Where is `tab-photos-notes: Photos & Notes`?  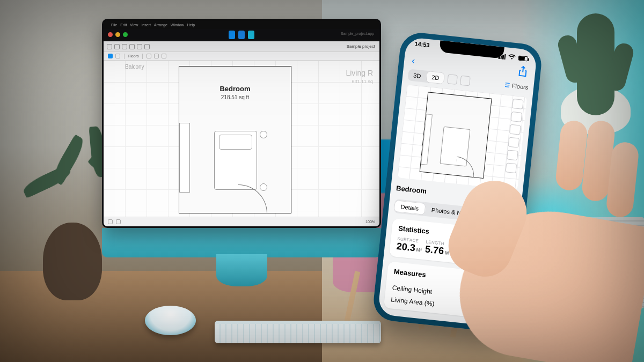
tab-photos-notes: Photos & Notes is located at coordinates (452, 212).